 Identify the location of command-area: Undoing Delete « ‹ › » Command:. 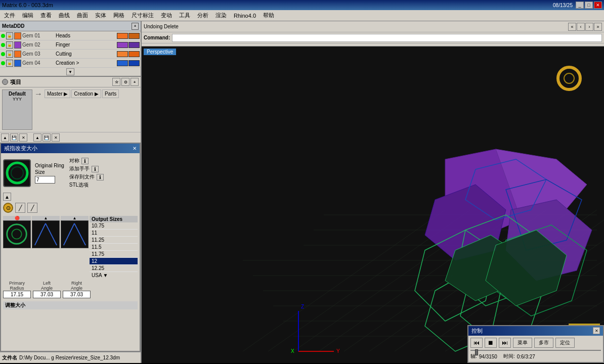
(373, 34).